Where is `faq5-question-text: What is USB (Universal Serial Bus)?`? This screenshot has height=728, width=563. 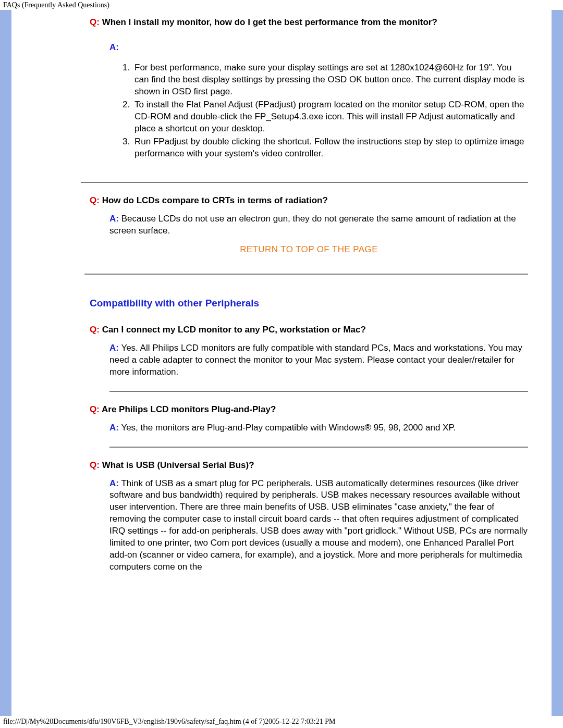 faq5-question-text: What is USB (Universal Serial Bus)? is located at coordinates (178, 465).